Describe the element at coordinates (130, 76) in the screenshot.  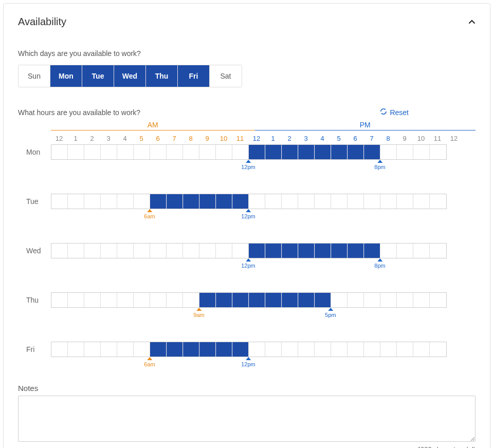
I see `day-button-wed: Wed` at that location.